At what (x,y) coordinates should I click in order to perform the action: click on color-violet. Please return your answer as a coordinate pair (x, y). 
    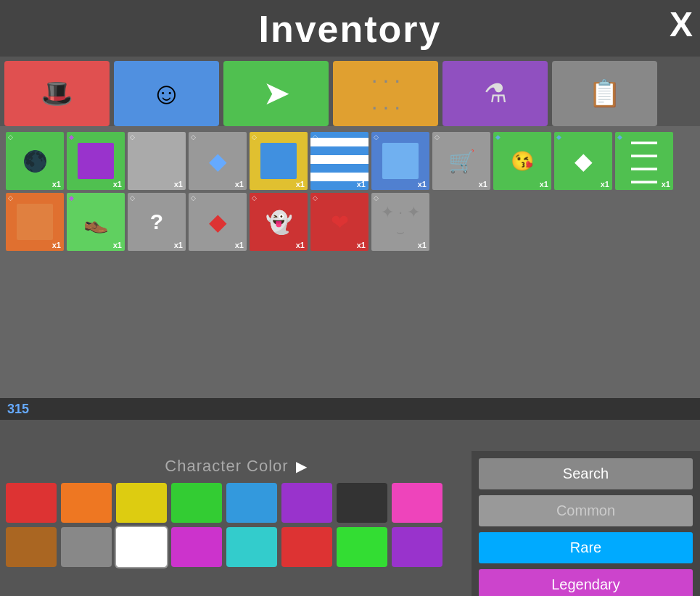
    Looking at the image, I should click on (417, 547).